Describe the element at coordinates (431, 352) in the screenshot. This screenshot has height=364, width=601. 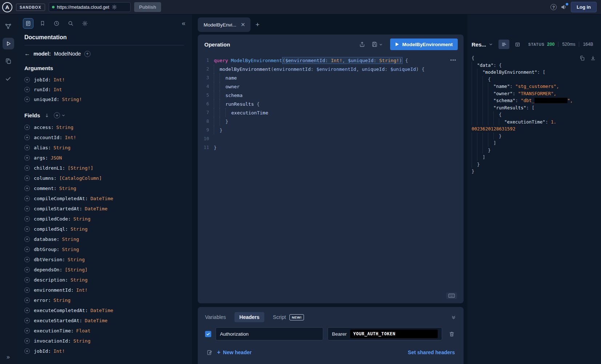
I see `set-shared-headers-button: Set shared headers` at that location.